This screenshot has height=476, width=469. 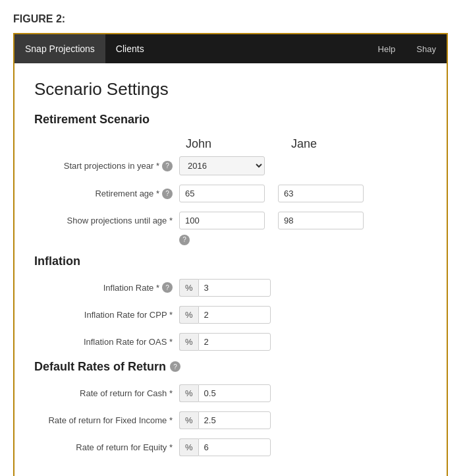 What do you see at coordinates (188, 342) in the screenshot?
I see `inflation-oas-percent-symbol: %` at bounding box center [188, 342].